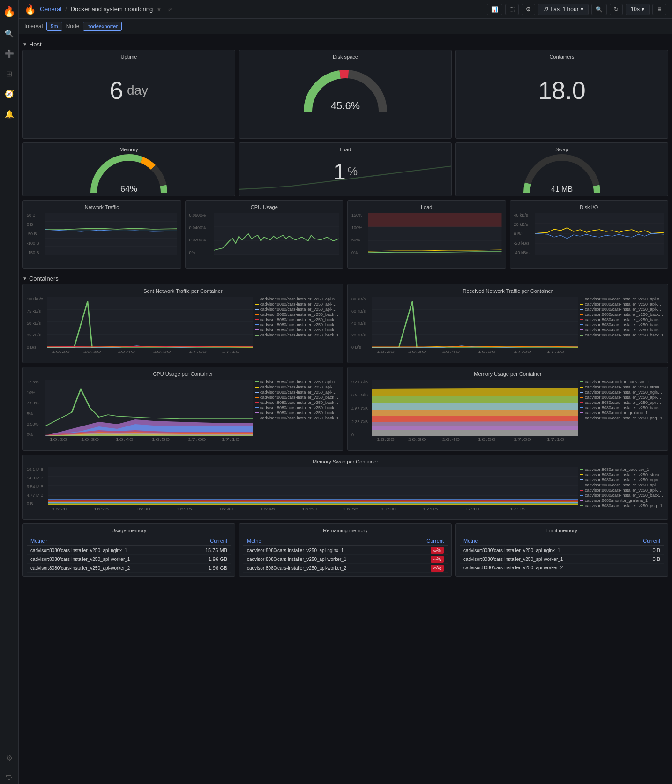  What do you see at coordinates (51, 9) in the screenshot?
I see `breadcrumb-general: General` at bounding box center [51, 9].